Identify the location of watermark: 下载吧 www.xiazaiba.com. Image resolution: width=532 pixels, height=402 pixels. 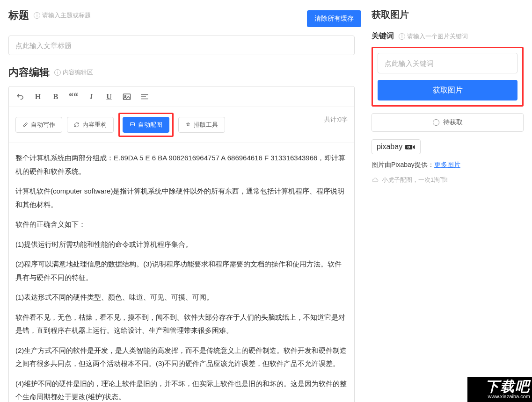
(499, 389).